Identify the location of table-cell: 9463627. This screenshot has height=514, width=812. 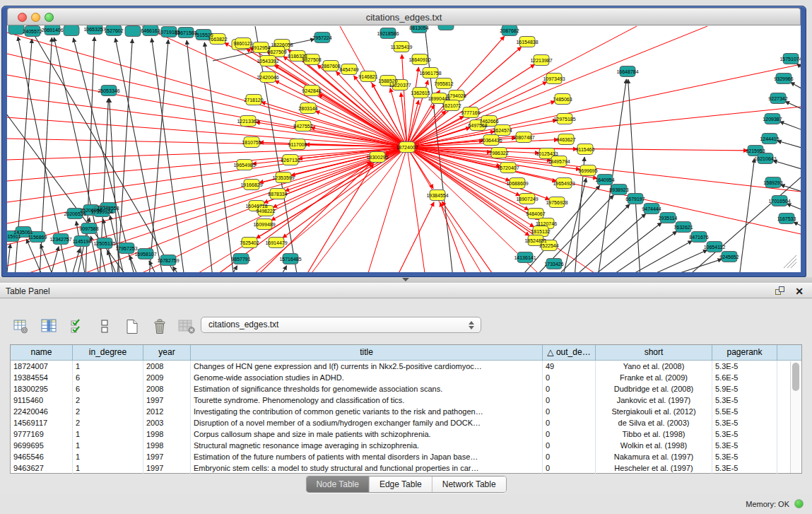
(42, 468).